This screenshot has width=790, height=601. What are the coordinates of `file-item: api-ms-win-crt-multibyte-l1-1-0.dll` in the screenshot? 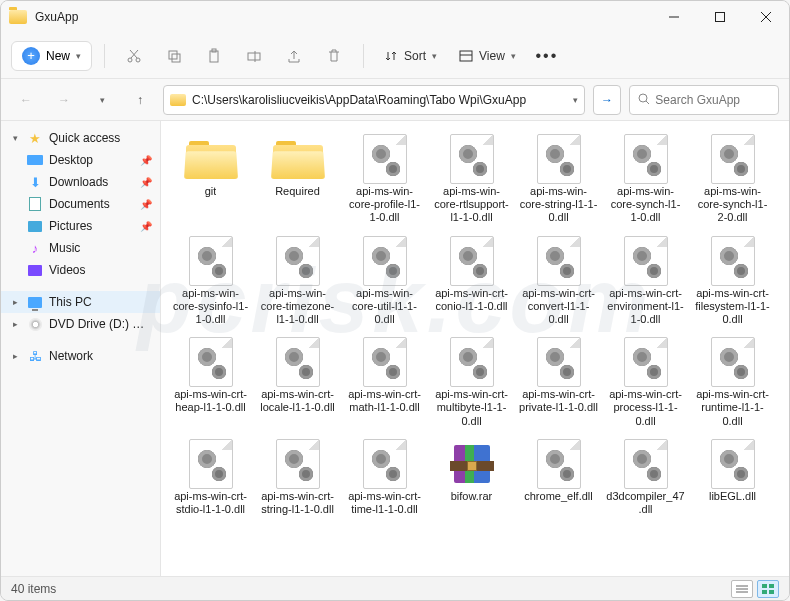 It's located at (472, 383).